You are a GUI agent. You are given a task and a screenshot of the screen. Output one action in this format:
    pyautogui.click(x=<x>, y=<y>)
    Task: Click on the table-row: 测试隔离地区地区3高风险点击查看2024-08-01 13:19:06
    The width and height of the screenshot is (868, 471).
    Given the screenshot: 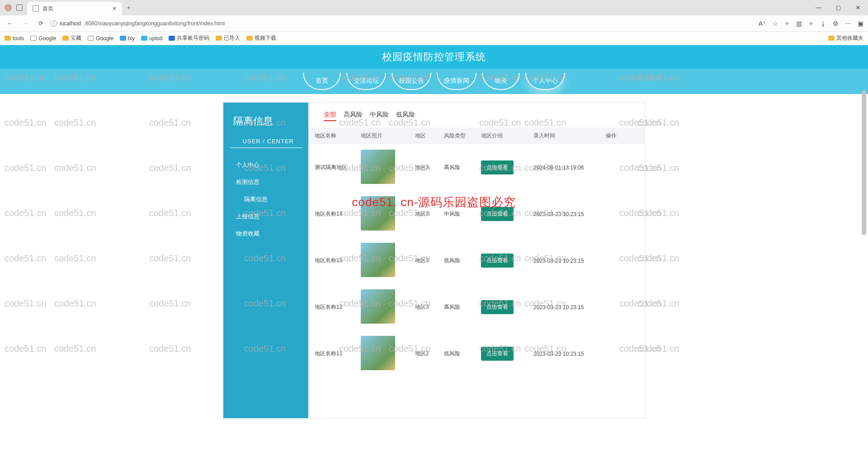 What is the action you would take?
    pyautogui.click(x=476, y=167)
    